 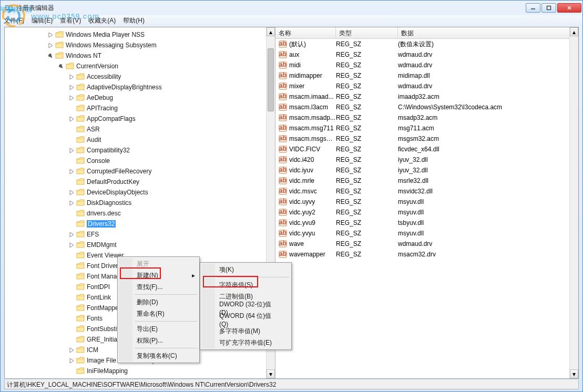 I want to click on tree-item: Console, so click(x=140, y=161).